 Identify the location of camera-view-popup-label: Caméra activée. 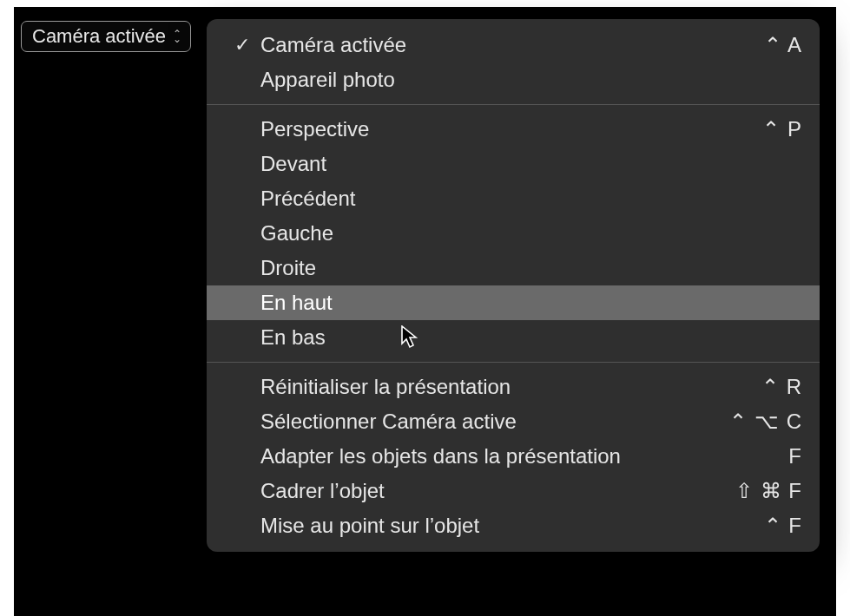
(99, 36).